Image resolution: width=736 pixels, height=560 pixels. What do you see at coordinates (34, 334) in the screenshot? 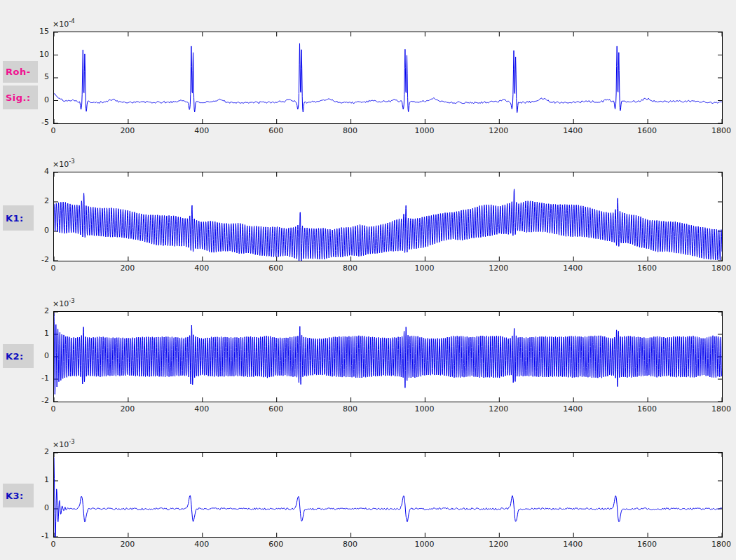
I see `y-tick-label: 1` at bounding box center [34, 334].